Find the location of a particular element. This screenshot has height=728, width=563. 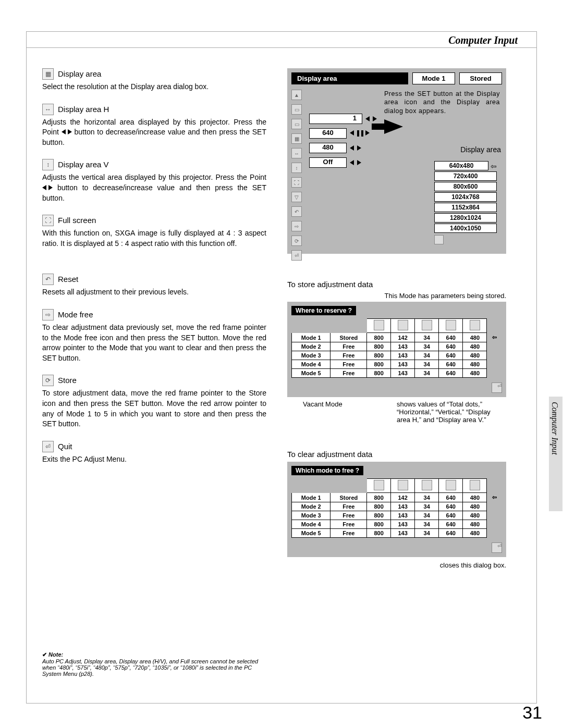

store-table-title: Where to reserve ? is located at coordinates (324, 311).